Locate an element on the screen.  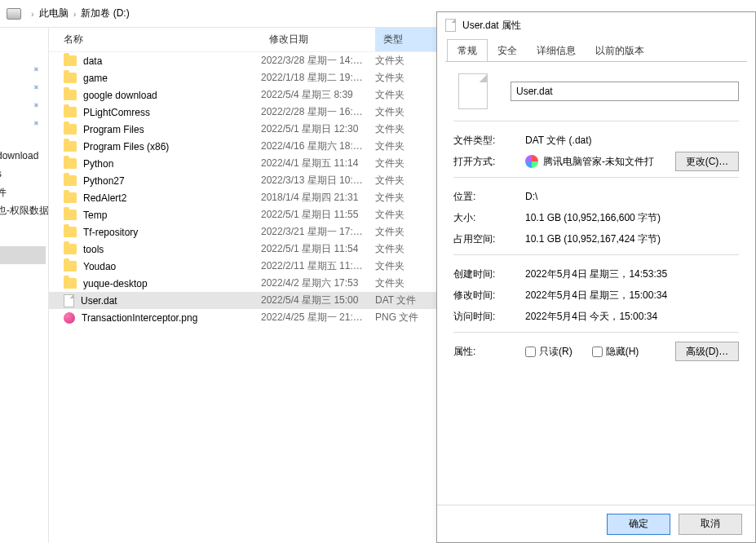
file-date: 2022/5/4 星期三 15:00 is located at coordinates (318, 300).